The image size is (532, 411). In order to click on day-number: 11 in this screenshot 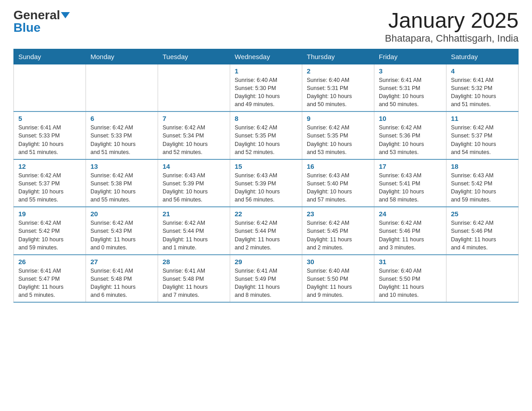, I will do `click(482, 118)`.